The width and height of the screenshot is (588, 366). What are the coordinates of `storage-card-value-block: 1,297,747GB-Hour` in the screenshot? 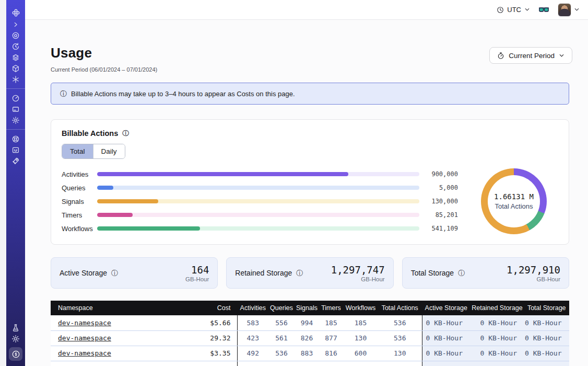 It's located at (358, 273).